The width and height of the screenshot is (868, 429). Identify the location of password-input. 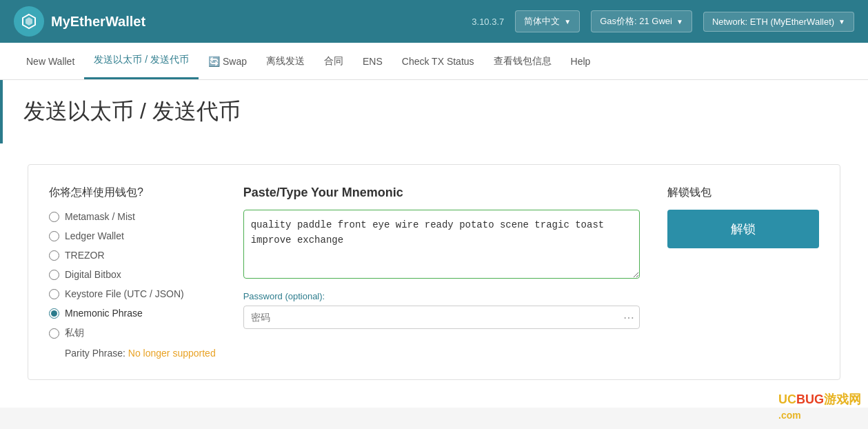
(441, 317).